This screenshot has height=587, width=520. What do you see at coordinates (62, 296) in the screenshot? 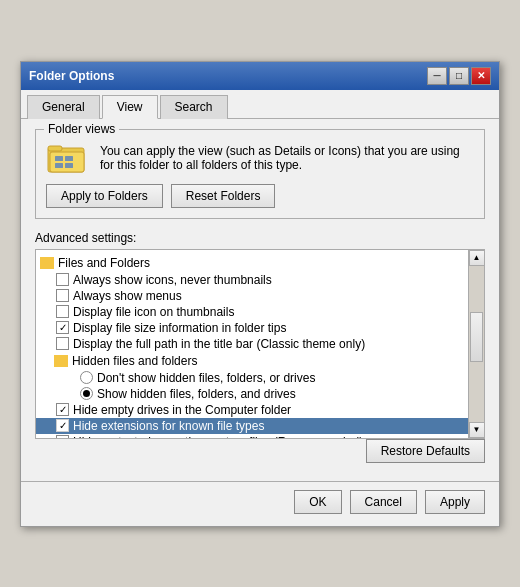
I see `checkbox-always-menus` at bounding box center [62, 296].